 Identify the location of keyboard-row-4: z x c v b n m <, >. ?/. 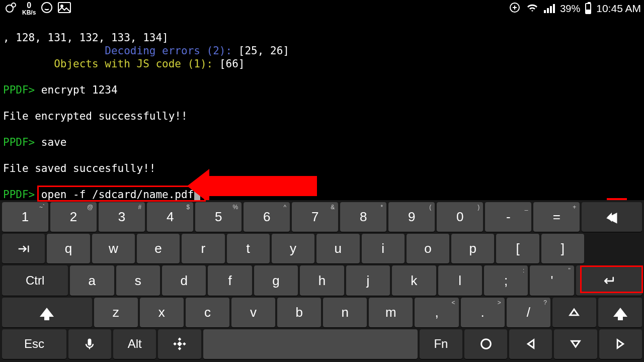
(322, 313).